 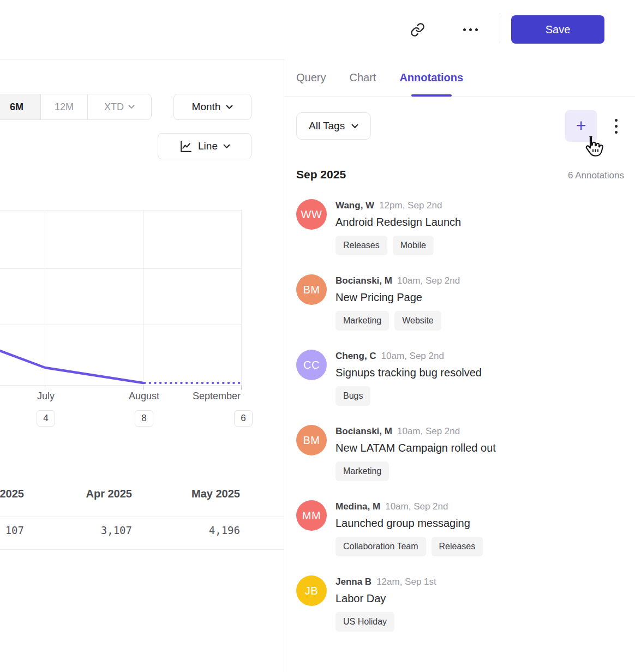 I want to click on link-icon, so click(x=418, y=29).